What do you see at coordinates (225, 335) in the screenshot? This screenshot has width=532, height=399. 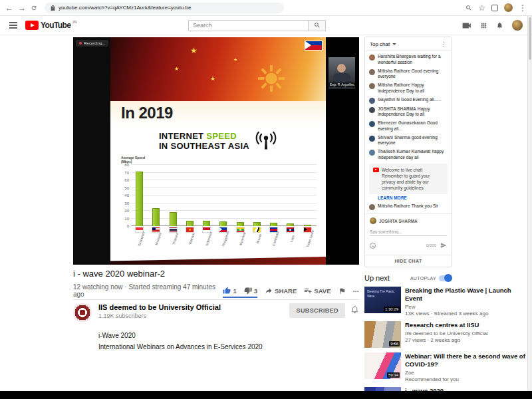 I see `description-line: i-Wave 2020` at bounding box center [225, 335].